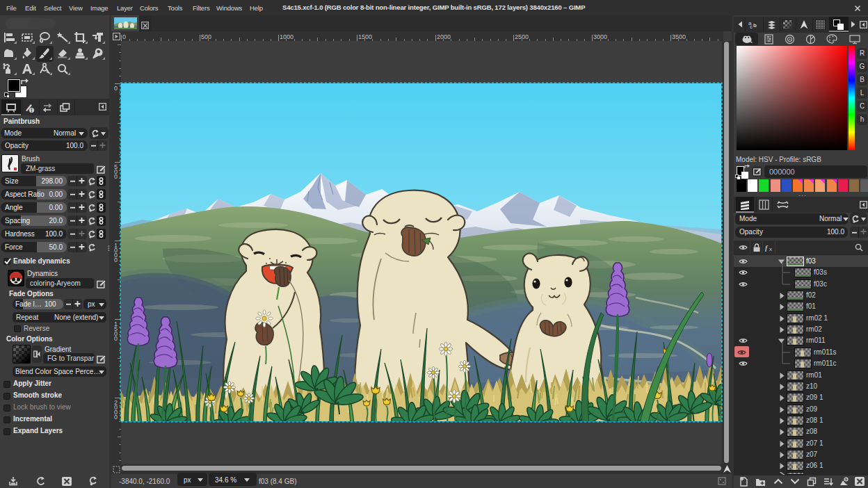 The image size is (868, 488). I want to click on svg-text: 2000, so click(444, 37).